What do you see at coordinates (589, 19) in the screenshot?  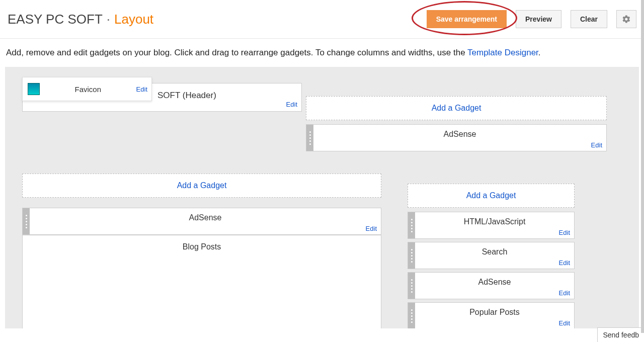 I see `clear-button: Clear` at bounding box center [589, 19].